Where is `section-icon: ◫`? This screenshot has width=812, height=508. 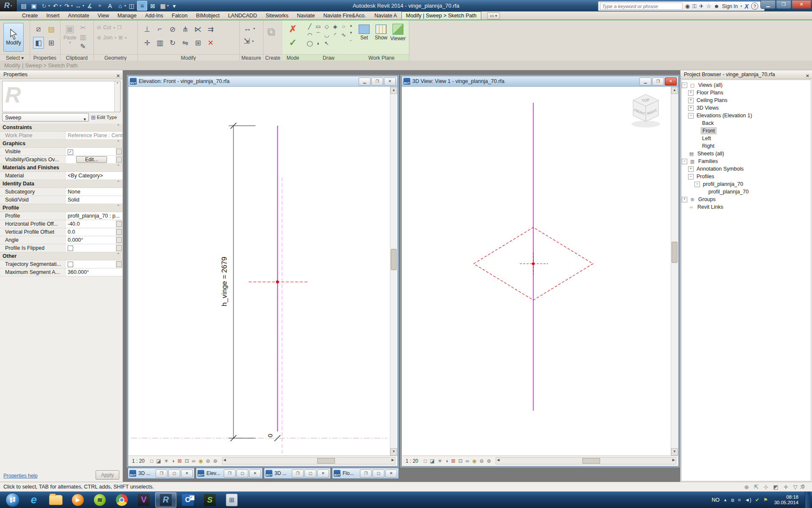
section-icon: ◫ is located at coordinates (132, 6).